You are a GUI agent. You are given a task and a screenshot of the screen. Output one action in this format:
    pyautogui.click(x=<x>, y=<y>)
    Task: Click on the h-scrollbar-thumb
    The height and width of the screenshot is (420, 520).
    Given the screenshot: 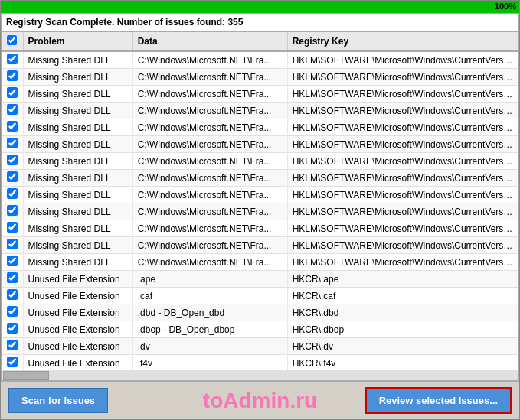 What is the action you would take?
    pyautogui.click(x=26, y=376)
    